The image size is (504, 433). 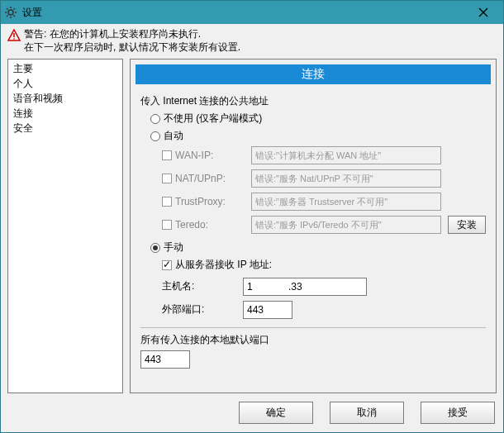 What do you see at coordinates (216, 264) in the screenshot?
I see `chk-recv-from-server: 从服务器接收 IP 地址:` at bounding box center [216, 264].